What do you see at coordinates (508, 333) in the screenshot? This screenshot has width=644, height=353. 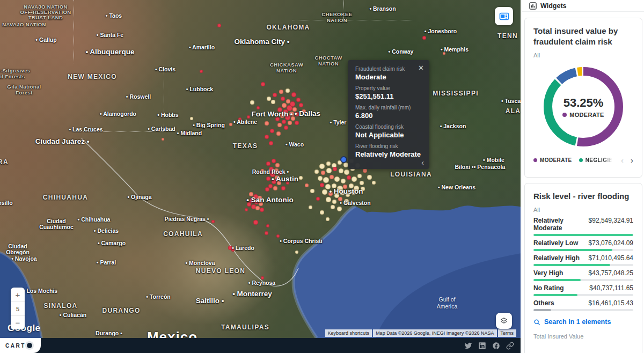 I see `terms-link: Terms` at bounding box center [508, 333].